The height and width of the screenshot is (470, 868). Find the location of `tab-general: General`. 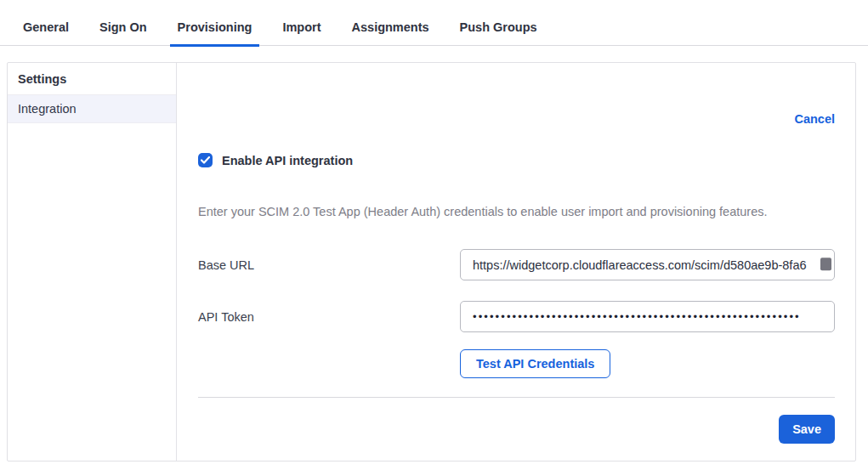

tab-general: General is located at coordinates (46, 31).